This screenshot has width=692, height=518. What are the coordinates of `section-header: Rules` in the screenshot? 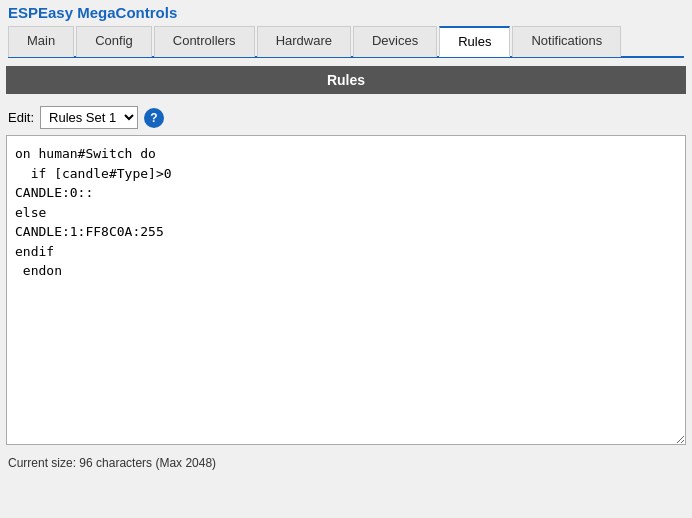 It's located at (346, 80).